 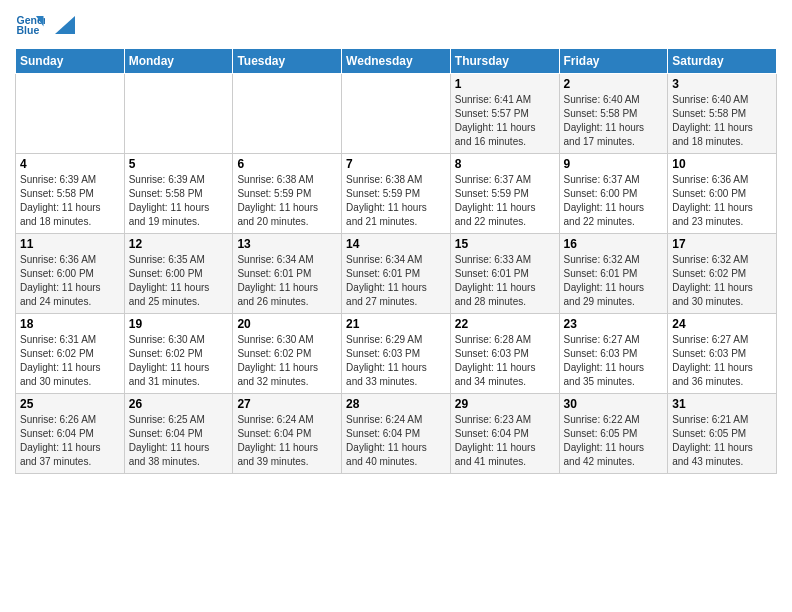 What do you see at coordinates (287, 244) in the screenshot?
I see `day-number: 13` at bounding box center [287, 244].